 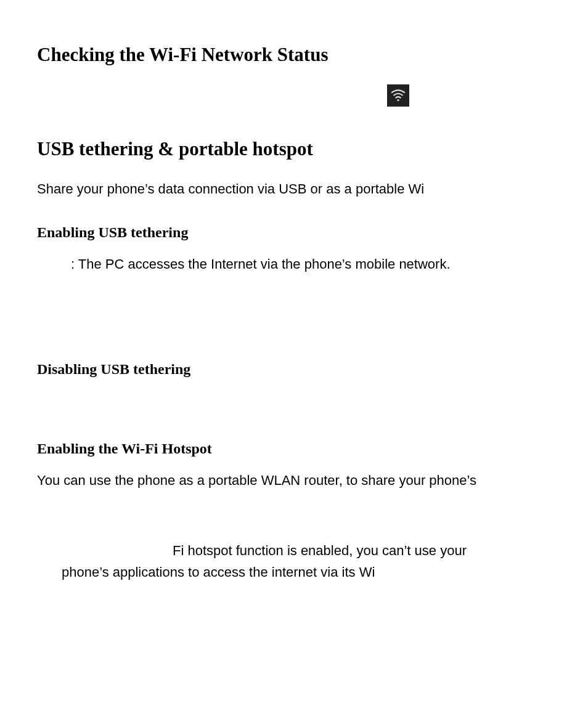 I want to click on heading-disabling-usb-tethering: Disabling USB tethering, so click(x=294, y=370).